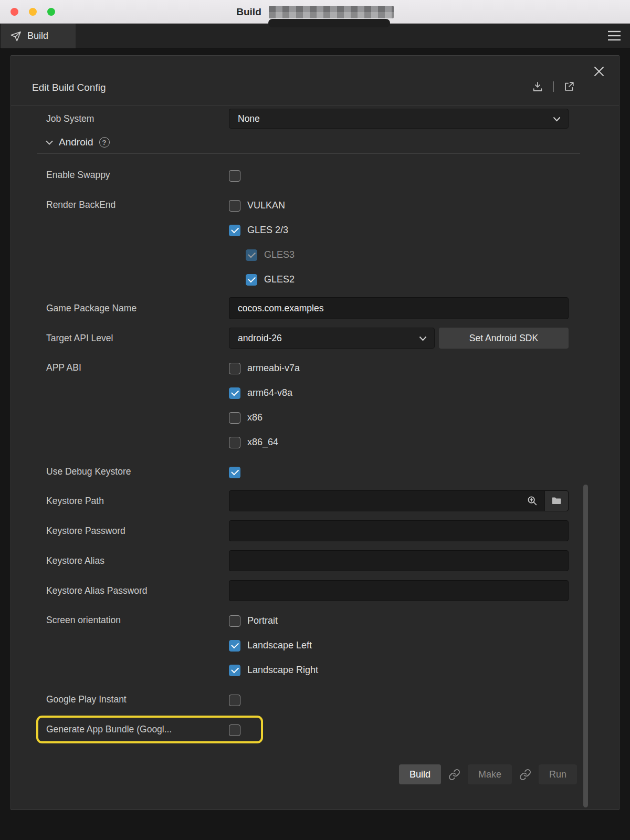 This screenshot has height=840, width=630. Describe the element at coordinates (556, 501) in the screenshot. I see `folder-icon` at that location.